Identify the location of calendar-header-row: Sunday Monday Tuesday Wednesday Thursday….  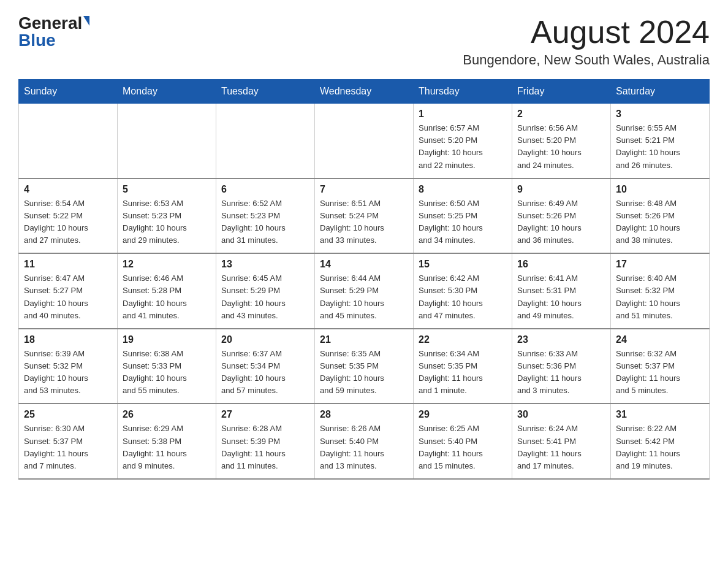
(364, 92).